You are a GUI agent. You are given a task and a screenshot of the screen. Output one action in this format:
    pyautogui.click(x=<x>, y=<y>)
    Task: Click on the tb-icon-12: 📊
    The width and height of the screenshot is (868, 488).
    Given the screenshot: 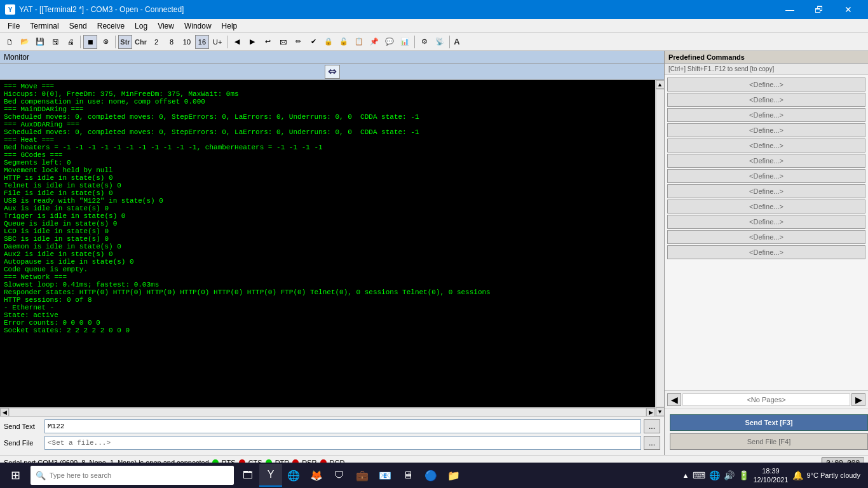 What is the action you would take?
    pyautogui.click(x=405, y=42)
    